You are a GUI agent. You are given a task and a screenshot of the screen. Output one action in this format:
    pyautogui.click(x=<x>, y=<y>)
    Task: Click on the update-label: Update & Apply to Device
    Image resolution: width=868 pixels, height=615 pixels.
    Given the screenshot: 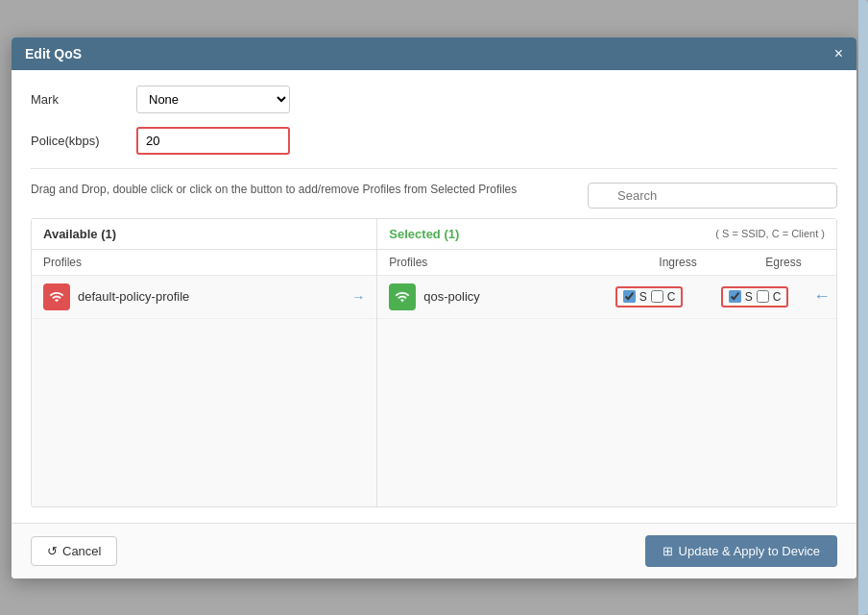 What is the action you would take?
    pyautogui.click(x=749, y=552)
    